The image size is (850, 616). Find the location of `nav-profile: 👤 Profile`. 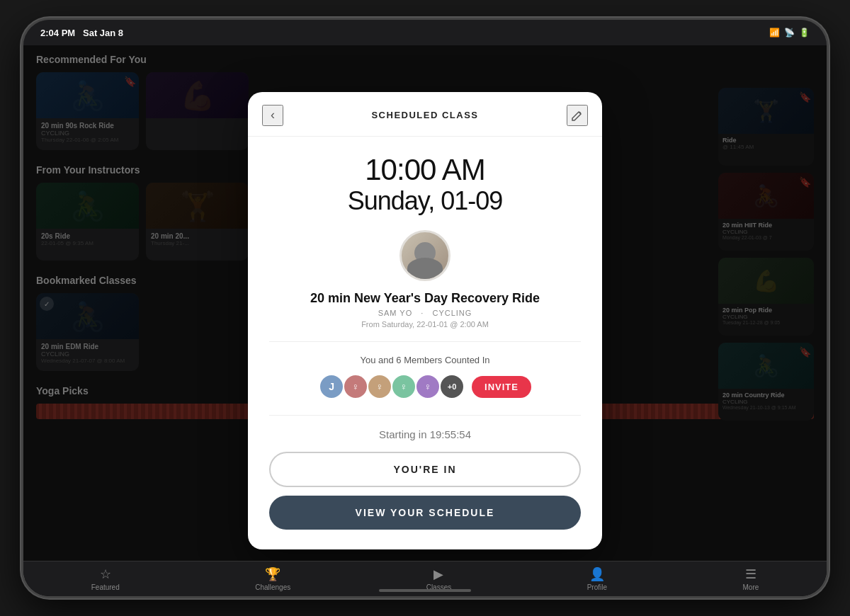

nav-profile: 👤 Profile is located at coordinates (597, 579).